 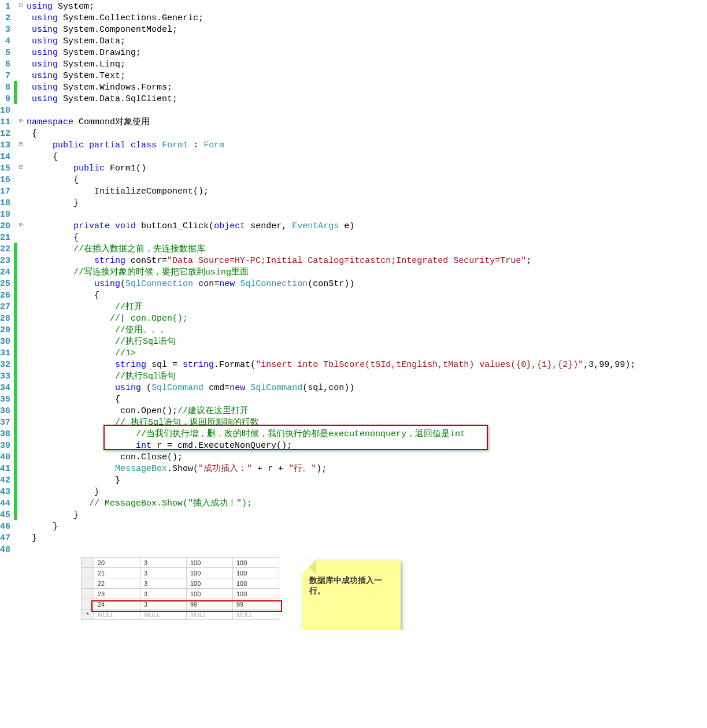 I want to click on table-cell: 23, so click(x=117, y=594).